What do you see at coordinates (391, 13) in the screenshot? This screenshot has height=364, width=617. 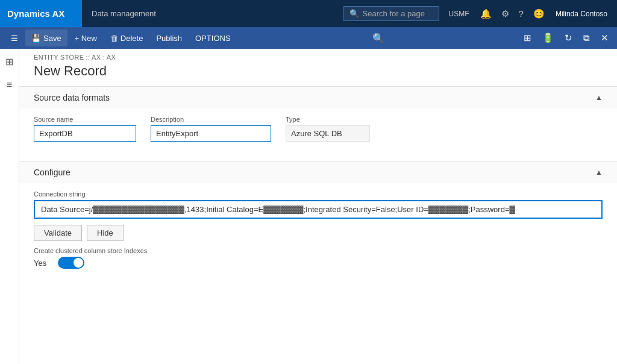 I see `global-search: 🔍 Search for a page` at bounding box center [391, 13].